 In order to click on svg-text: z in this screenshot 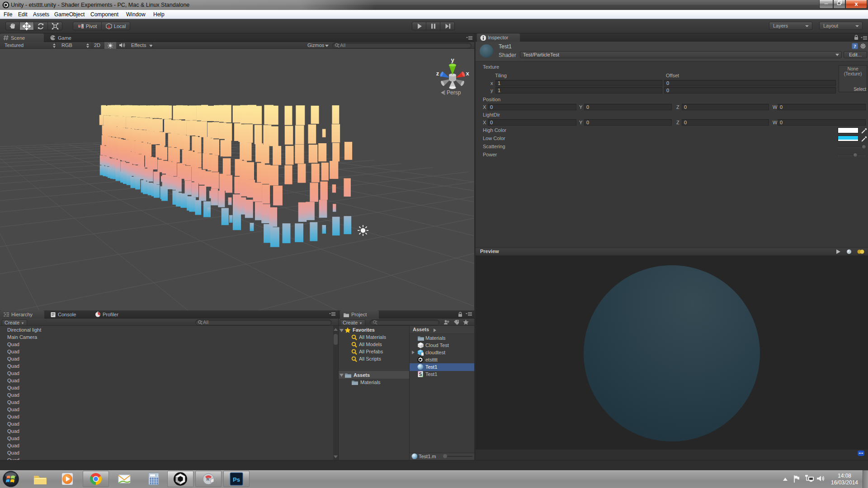, I will do `click(438, 73)`.